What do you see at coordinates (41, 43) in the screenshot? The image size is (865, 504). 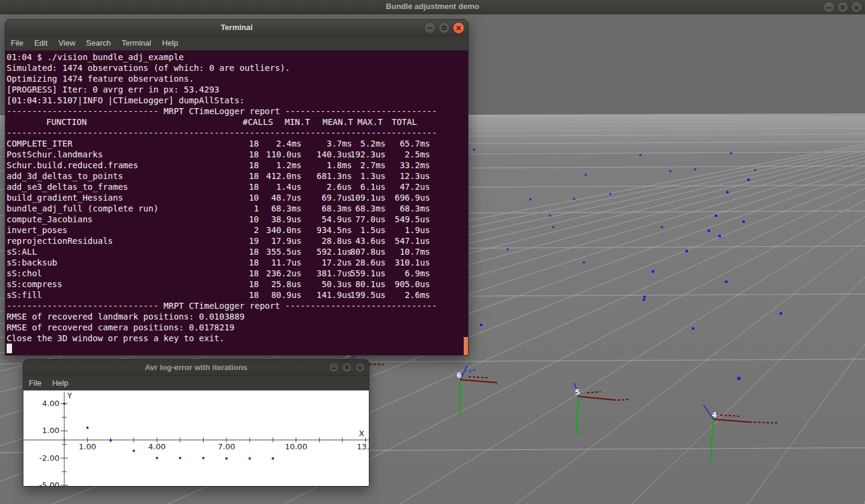 I see `menu-item-edit: Edit` at bounding box center [41, 43].